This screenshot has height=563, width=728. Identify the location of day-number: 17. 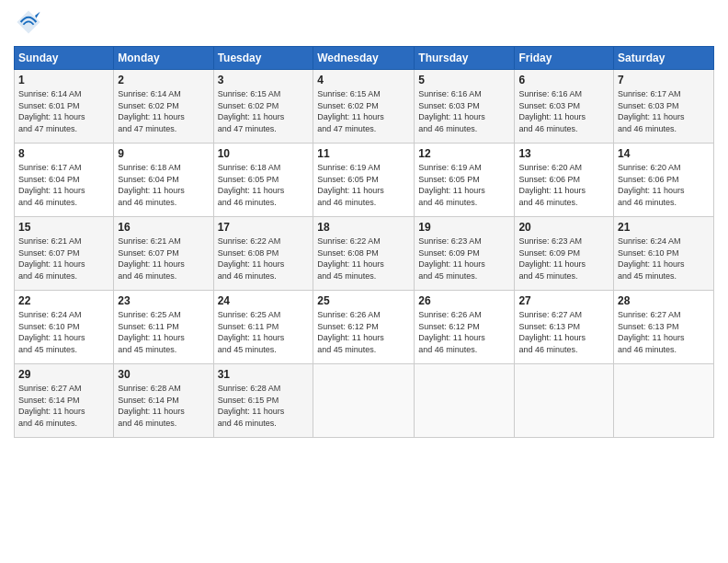
(264, 227).